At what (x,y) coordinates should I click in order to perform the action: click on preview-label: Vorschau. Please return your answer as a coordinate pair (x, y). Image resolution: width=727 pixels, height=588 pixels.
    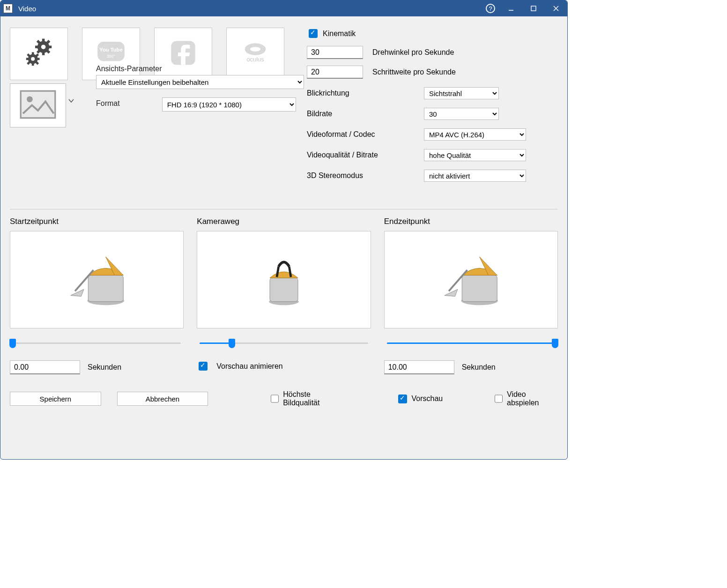
    Looking at the image, I should click on (427, 399).